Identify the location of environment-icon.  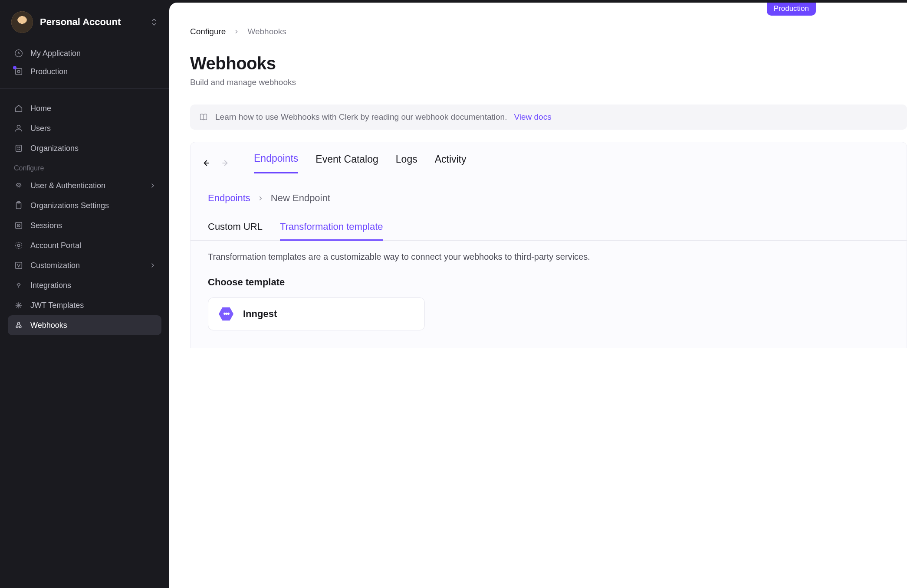
(19, 72).